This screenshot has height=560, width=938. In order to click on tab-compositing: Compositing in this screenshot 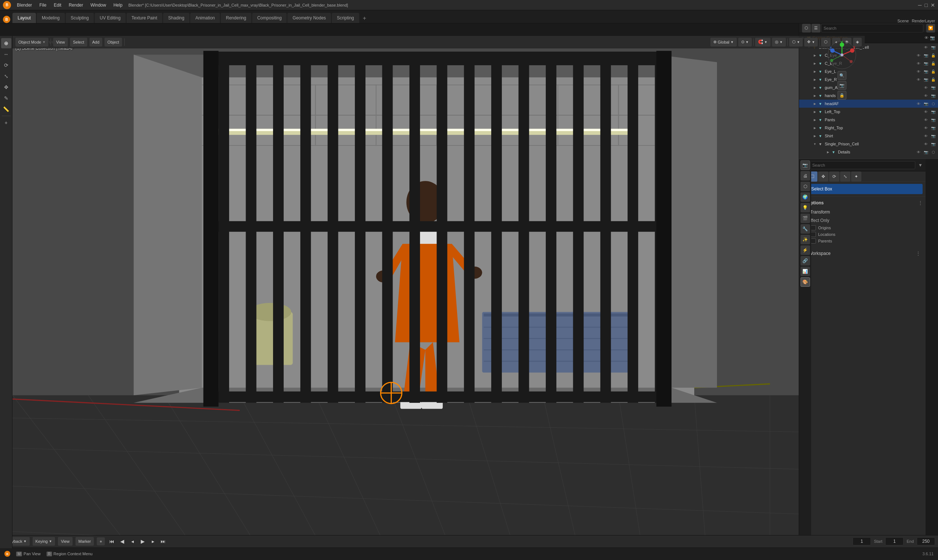, I will do `click(270, 18)`.